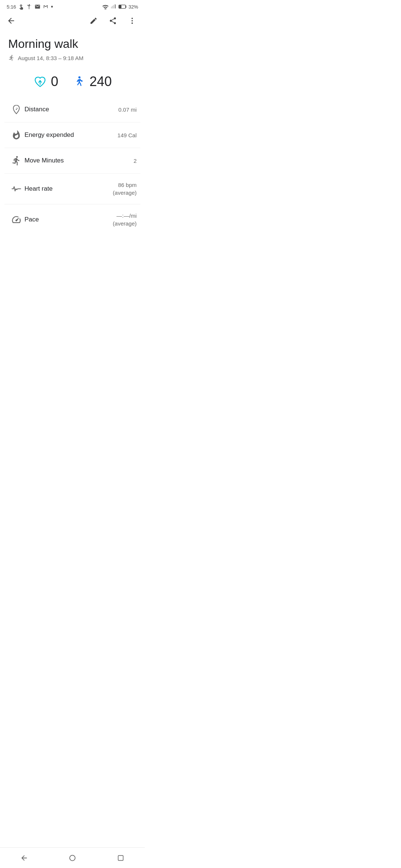 The height and width of the screenshot is (868, 401). I want to click on steps-summary: 240, so click(92, 82).